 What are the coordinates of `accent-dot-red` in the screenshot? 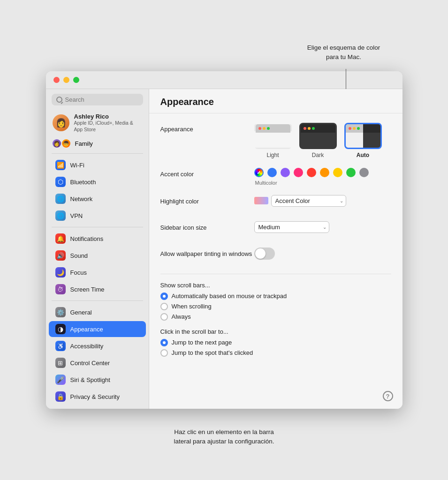 It's located at (311, 172).